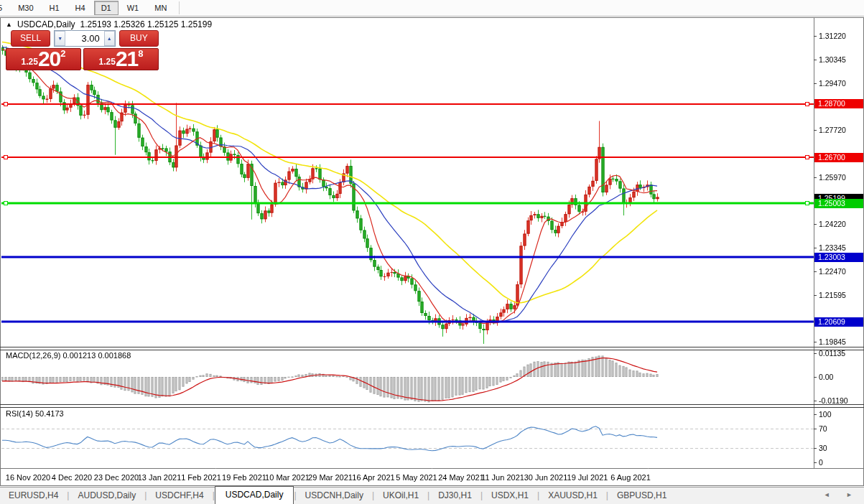 Image resolution: width=864 pixels, height=504 pixels. I want to click on date-tick-label: 11 Jun 2021, so click(503, 477).